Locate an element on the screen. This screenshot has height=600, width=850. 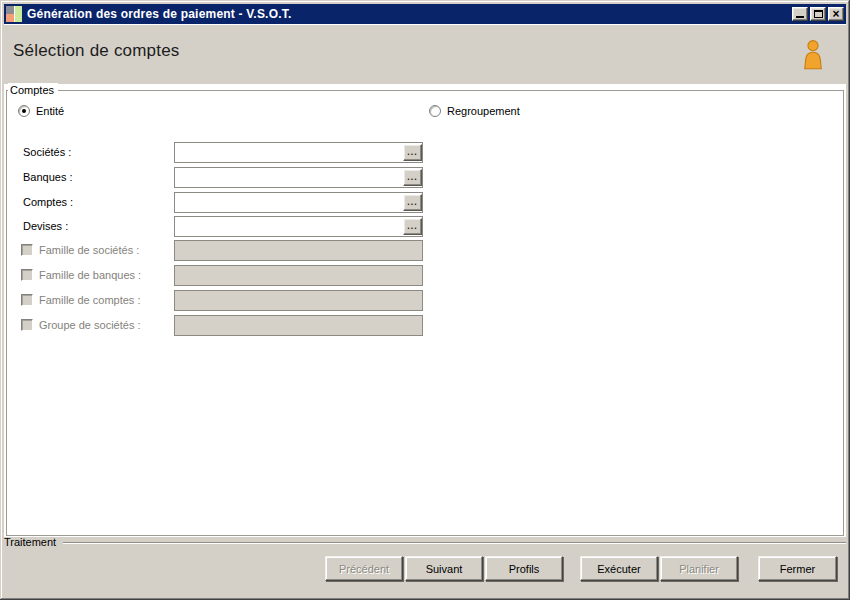
banques-label: Banques : is located at coordinates (48, 178).